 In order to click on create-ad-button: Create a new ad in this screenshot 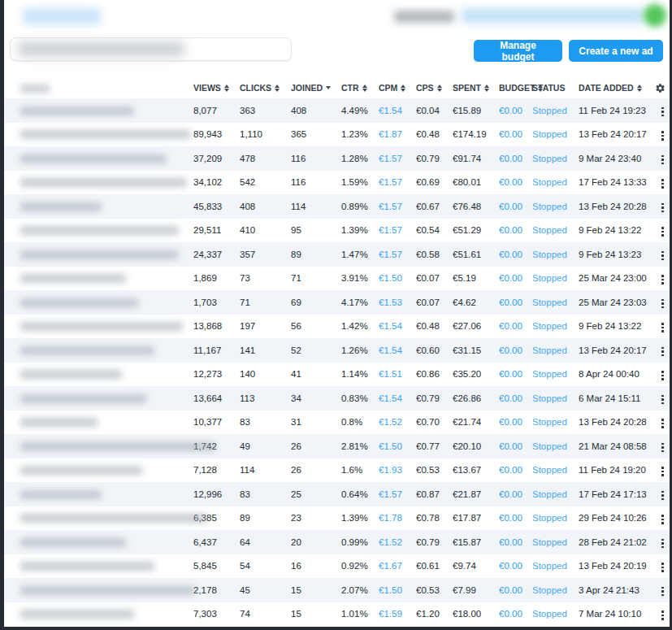, I will do `click(616, 50)`.